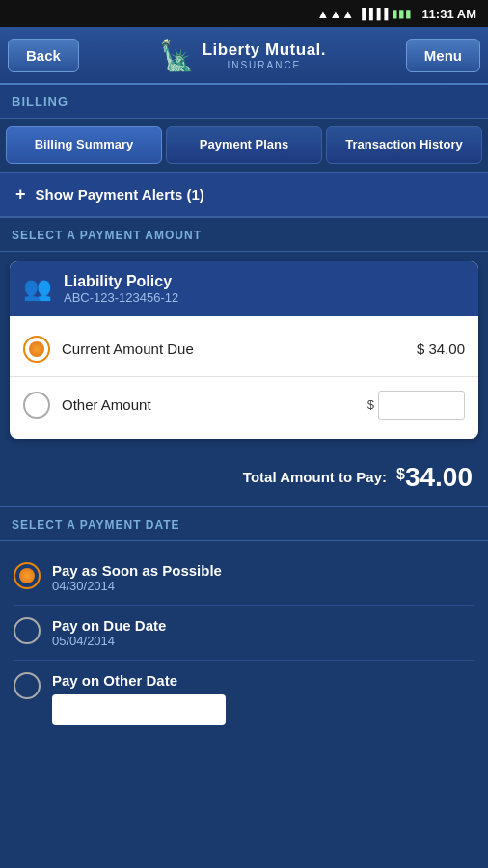 The image size is (488, 868). What do you see at coordinates (27, 686) in the screenshot?
I see `other-date-radio` at bounding box center [27, 686].